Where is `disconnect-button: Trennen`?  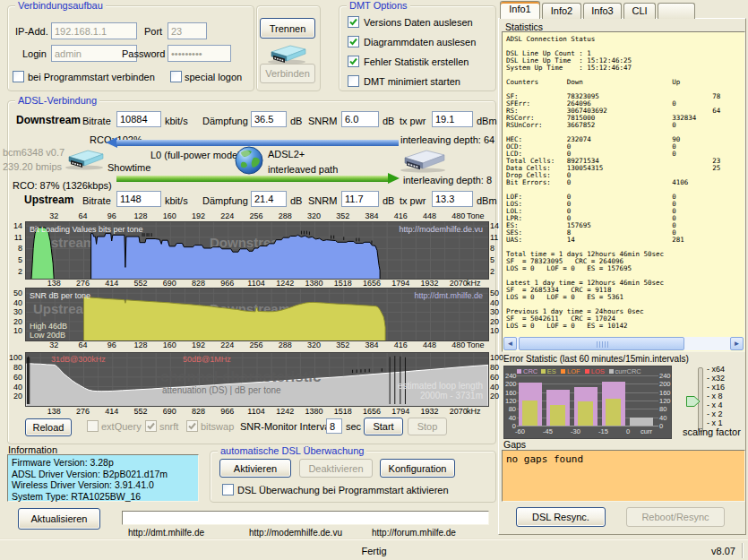
disconnect-button: Trennen is located at coordinates (288, 29).